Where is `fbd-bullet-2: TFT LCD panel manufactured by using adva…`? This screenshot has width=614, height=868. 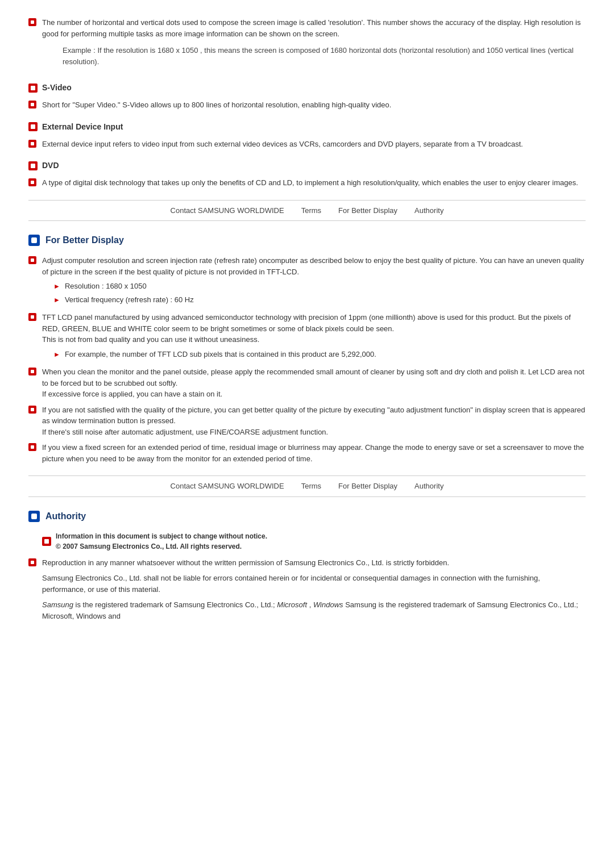 fbd-bullet-2: TFT LCD panel manufactured by using adva… is located at coordinates (307, 337).